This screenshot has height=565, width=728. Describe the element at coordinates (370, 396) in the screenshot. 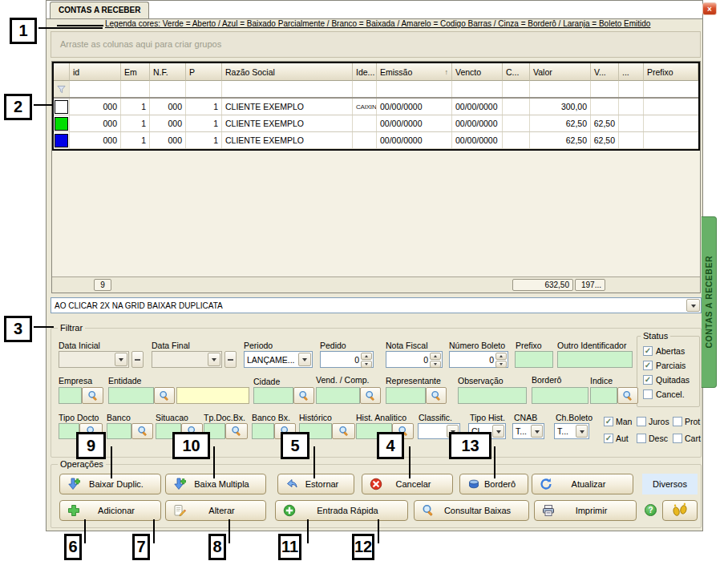

I see `vend-comp-search-button` at that location.